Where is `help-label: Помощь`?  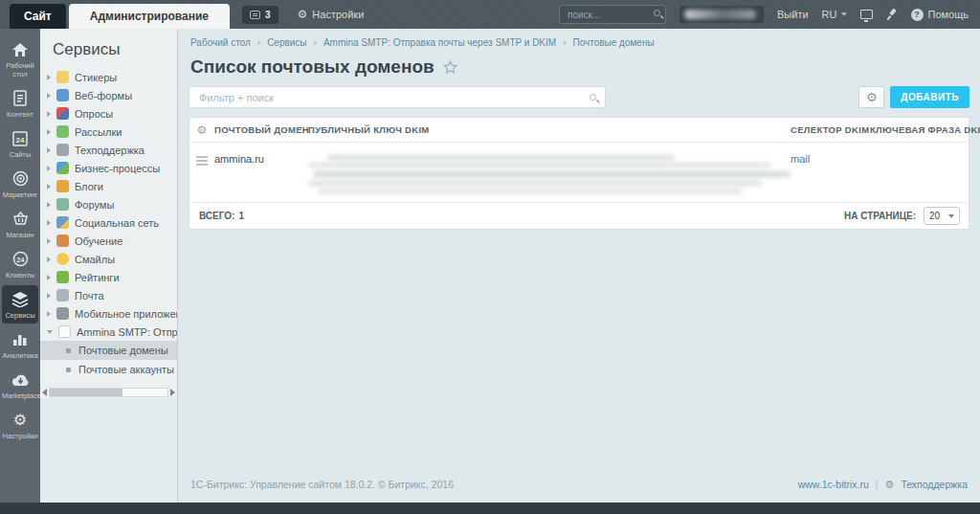
help-label: Помощь is located at coordinates (949, 14).